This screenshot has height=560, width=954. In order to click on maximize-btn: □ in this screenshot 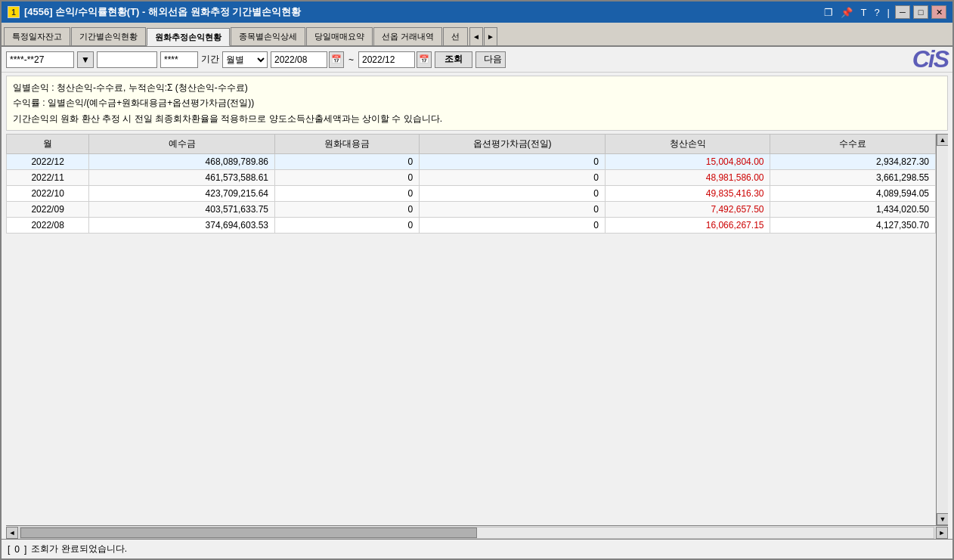, I will do `click(921, 12)`.